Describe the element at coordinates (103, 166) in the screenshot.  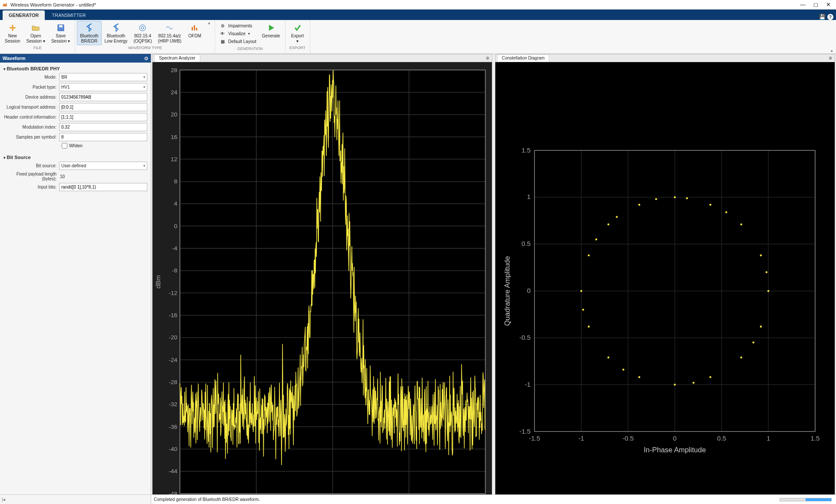
I see `bit-source-select: User-defined` at that location.